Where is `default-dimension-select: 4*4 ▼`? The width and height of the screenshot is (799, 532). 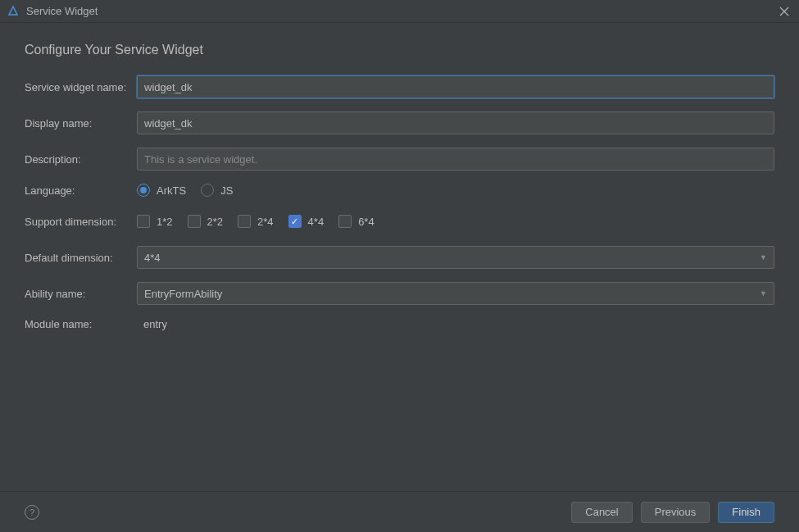 default-dimension-select: 4*4 ▼ is located at coordinates (456, 257).